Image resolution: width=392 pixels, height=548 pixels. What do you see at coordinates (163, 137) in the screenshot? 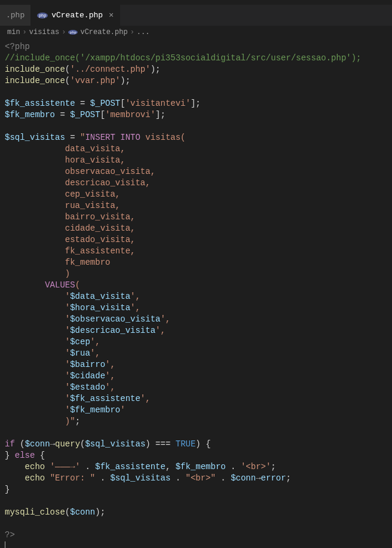
I see `code-text: visitas(` at bounding box center [163, 137].